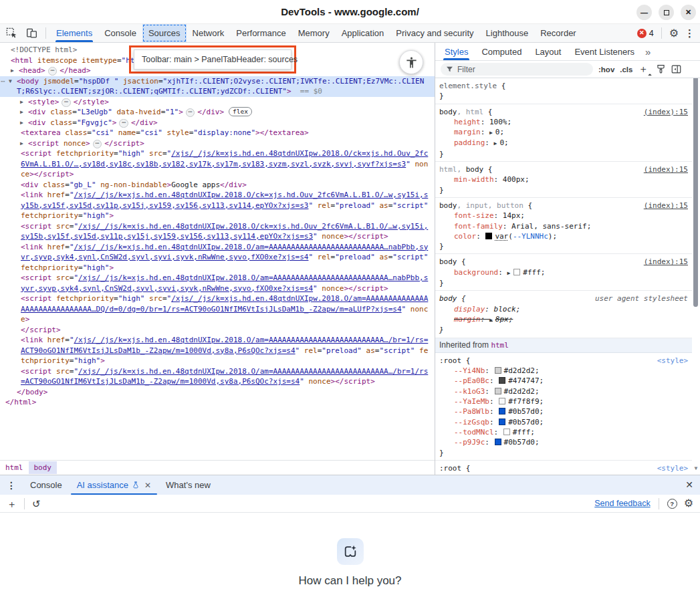  What do you see at coordinates (564, 381) in the screenshot?
I see `css-declaration: --pEa0Bc: #474747;` at bounding box center [564, 381].